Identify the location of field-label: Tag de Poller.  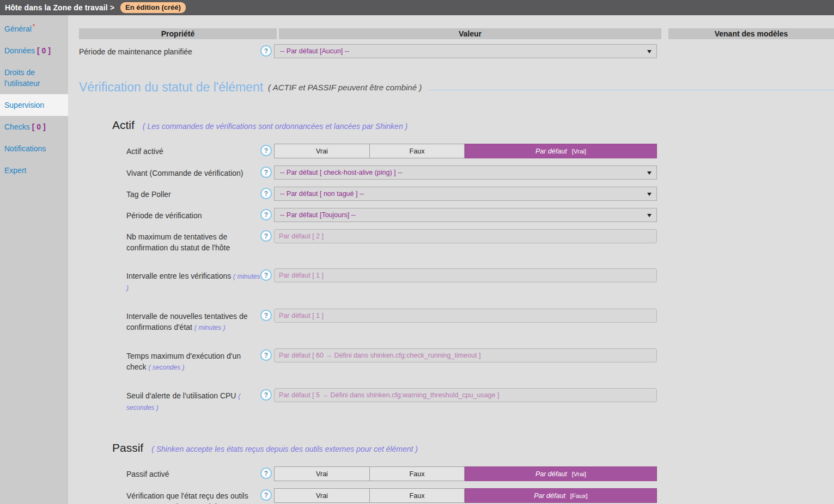
(193, 193).